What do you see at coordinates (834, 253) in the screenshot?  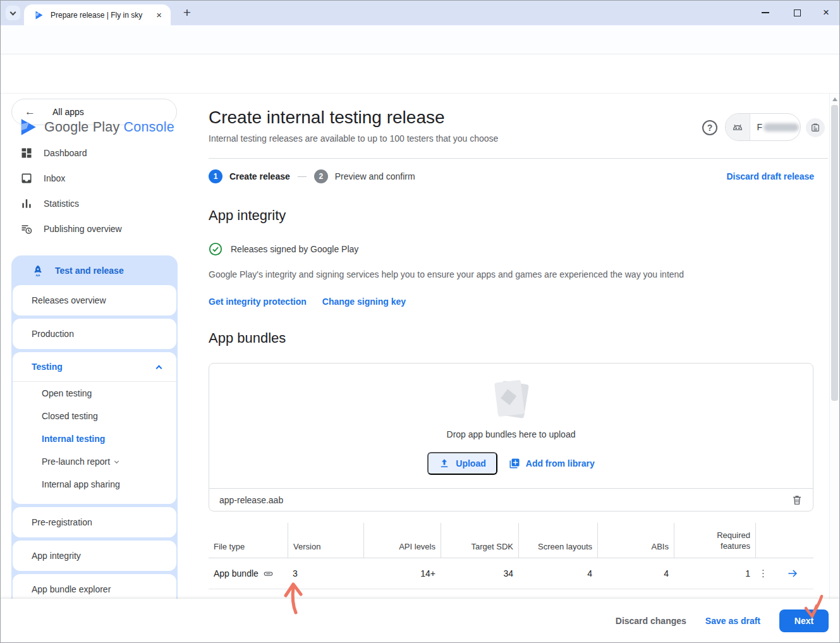 I see `scrollbar-thumb` at bounding box center [834, 253].